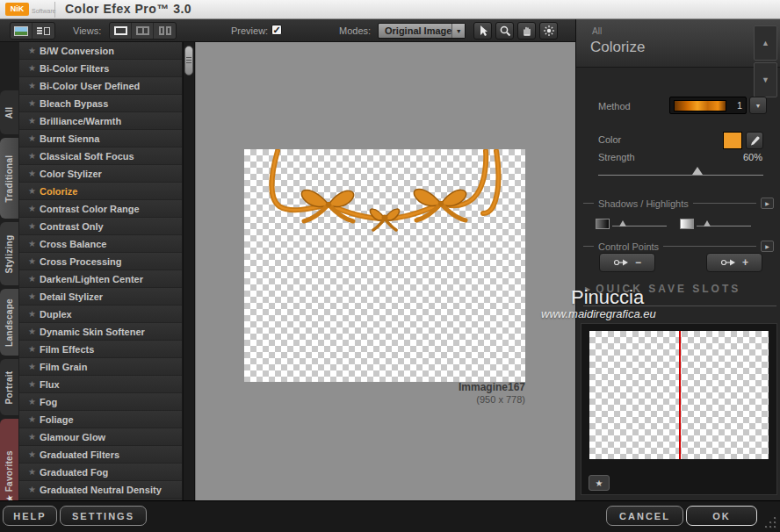  What do you see at coordinates (755, 140) in the screenshot?
I see `eyedropper-button` at bounding box center [755, 140].